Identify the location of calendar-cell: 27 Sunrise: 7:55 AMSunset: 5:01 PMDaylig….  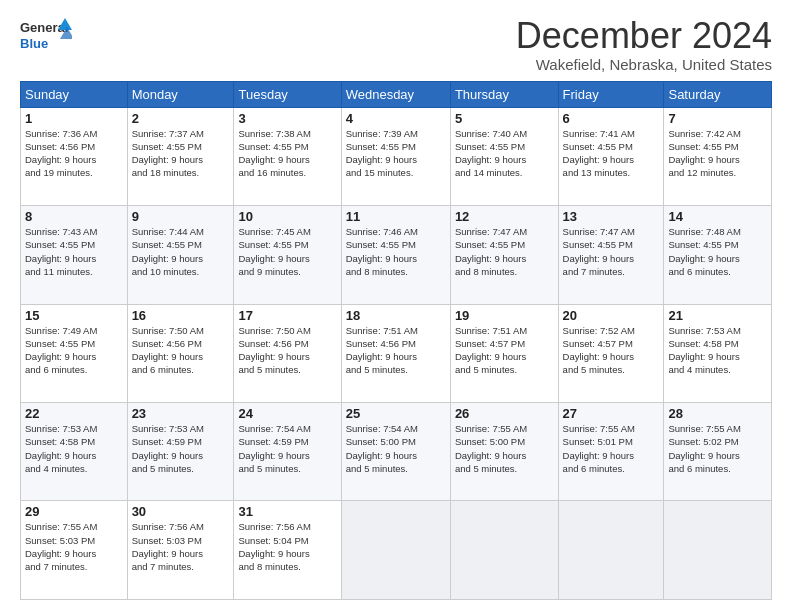
(611, 452).